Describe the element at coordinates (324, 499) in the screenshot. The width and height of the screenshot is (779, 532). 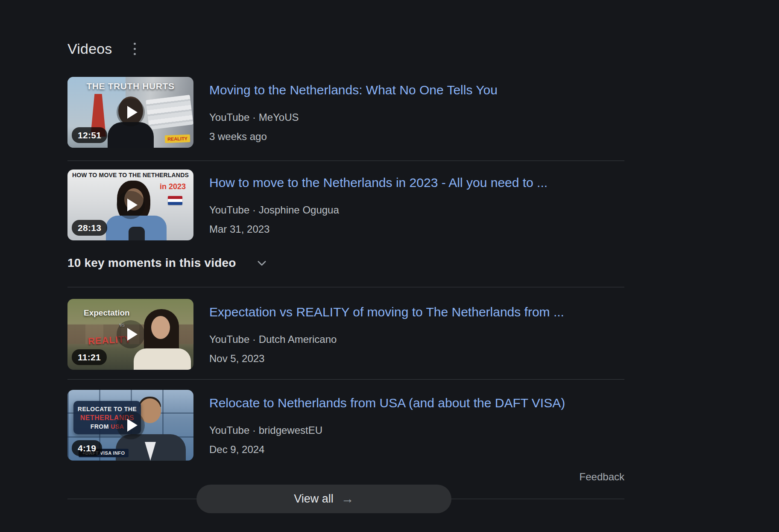
I see `view-all-button: View all →` at that location.